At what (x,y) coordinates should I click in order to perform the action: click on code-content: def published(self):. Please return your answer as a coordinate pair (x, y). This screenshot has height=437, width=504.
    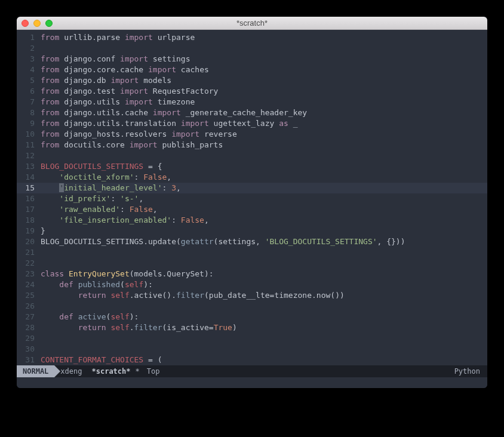
    Looking at the image, I should click on (263, 285).